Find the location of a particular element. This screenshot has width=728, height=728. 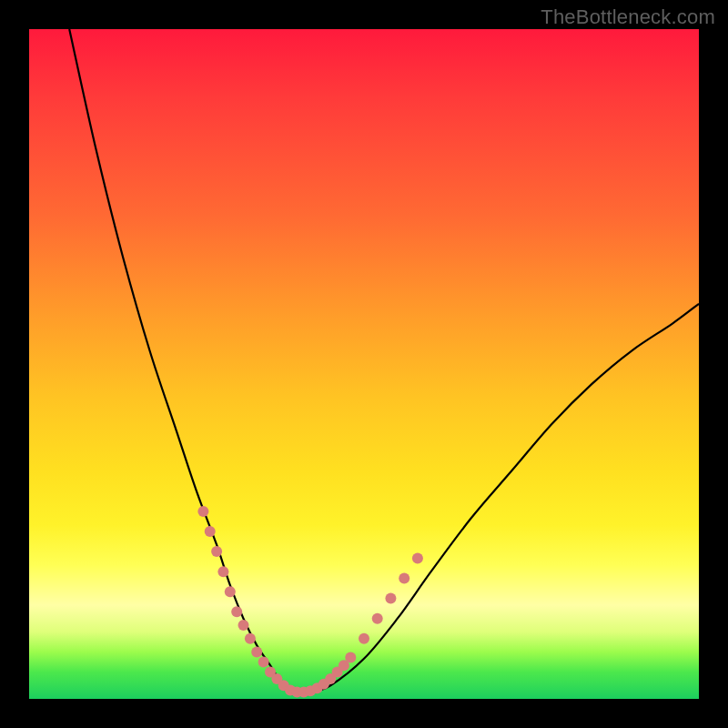

highlight-dots is located at coordinates (310, 602).